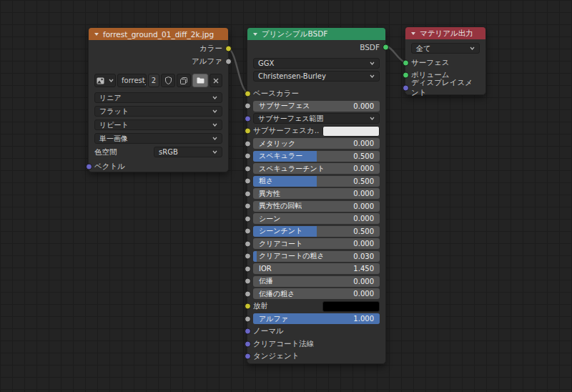 This screenshot has height=392, width=572. Describe the element at coordinates (316, 219) in the screenshot. I see `value-slider: シーン0.000` at that location.